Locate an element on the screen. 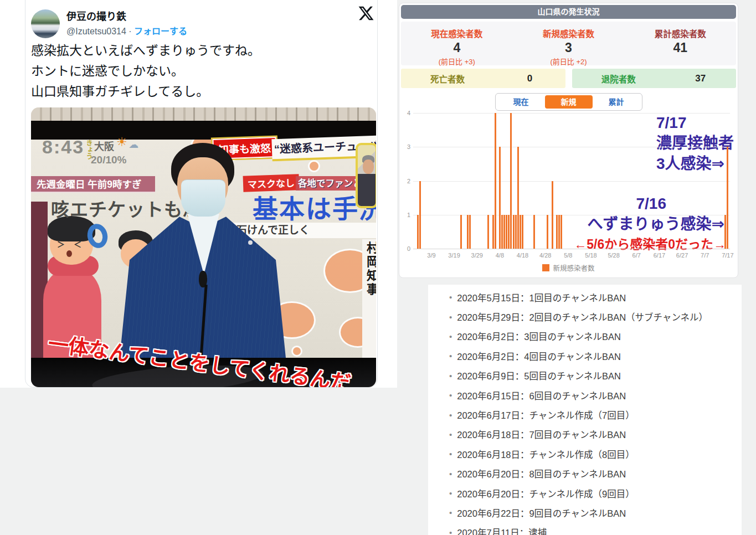 The height and width of the screenshot is (535, 756). bar-4/3 is located at coordinates (488, 232).